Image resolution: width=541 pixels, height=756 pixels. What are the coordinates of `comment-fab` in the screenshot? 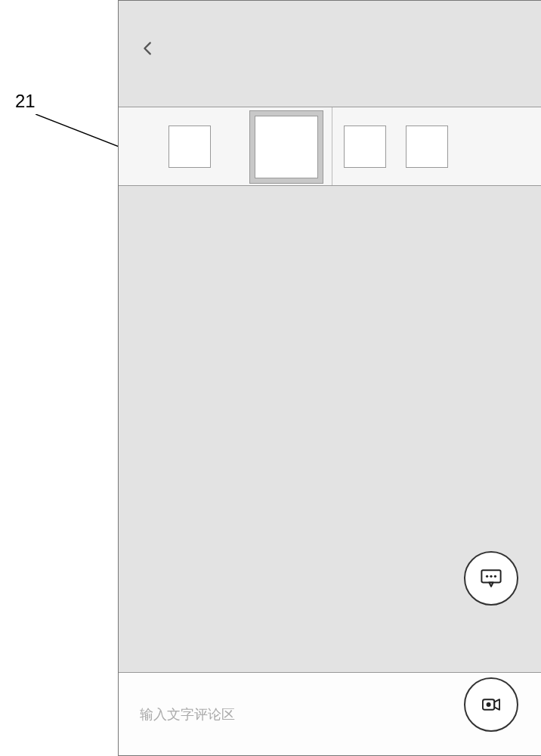 It's located at (491, 578).